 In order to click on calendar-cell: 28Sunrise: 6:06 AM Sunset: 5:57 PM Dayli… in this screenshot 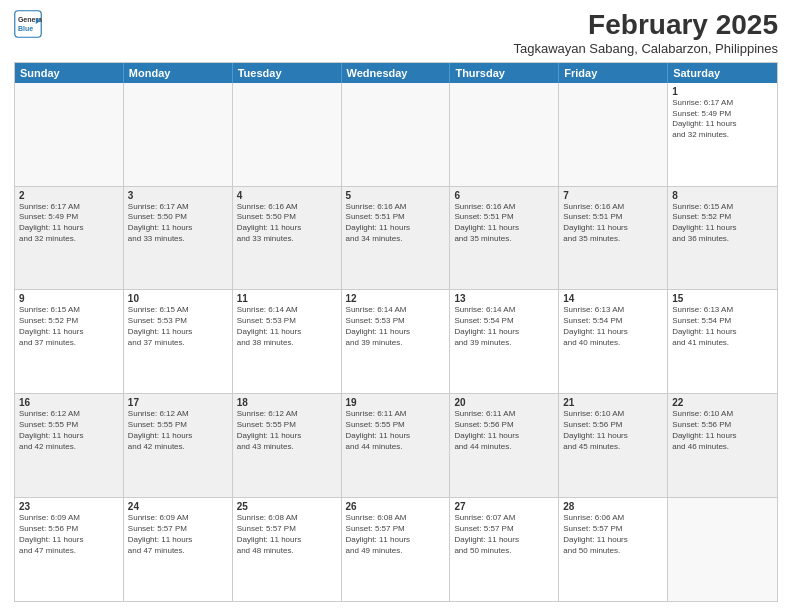, I will do `click(614, 550)`.